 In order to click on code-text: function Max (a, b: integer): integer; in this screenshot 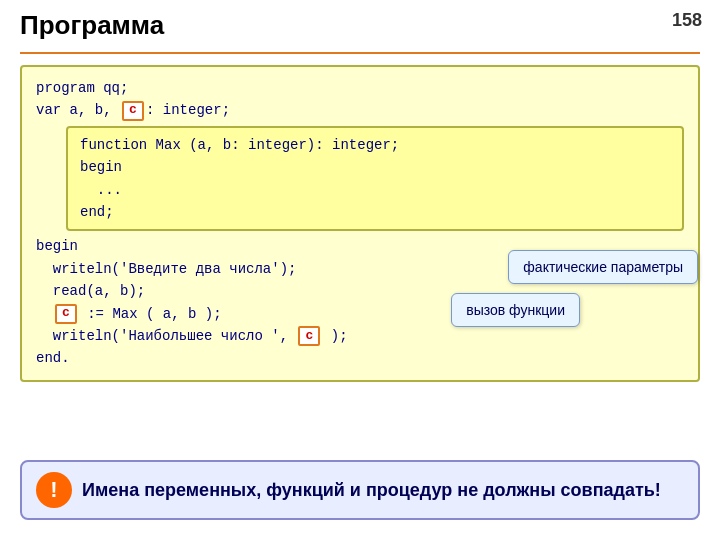, I will do `click(240, 145)`.